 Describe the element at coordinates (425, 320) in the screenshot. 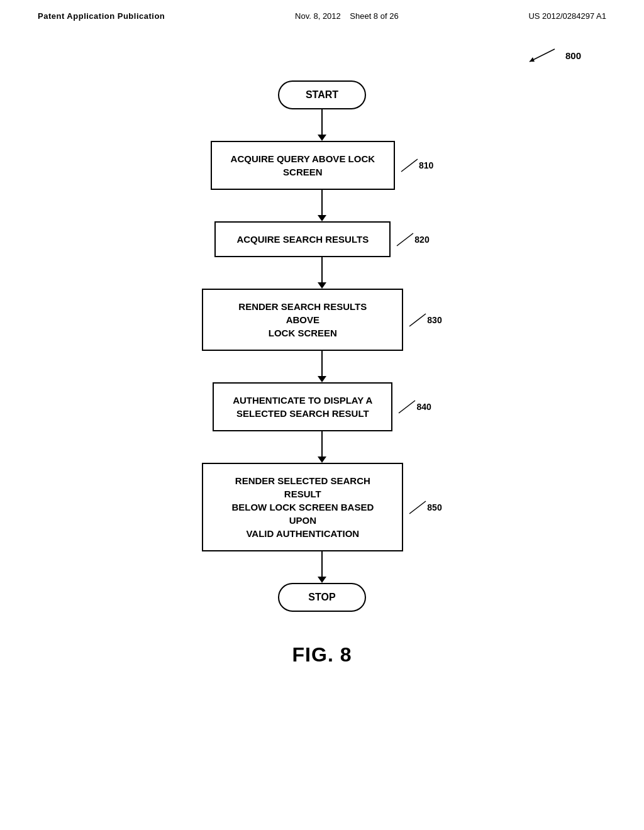

I see `ref-830-container: 830` at that location.